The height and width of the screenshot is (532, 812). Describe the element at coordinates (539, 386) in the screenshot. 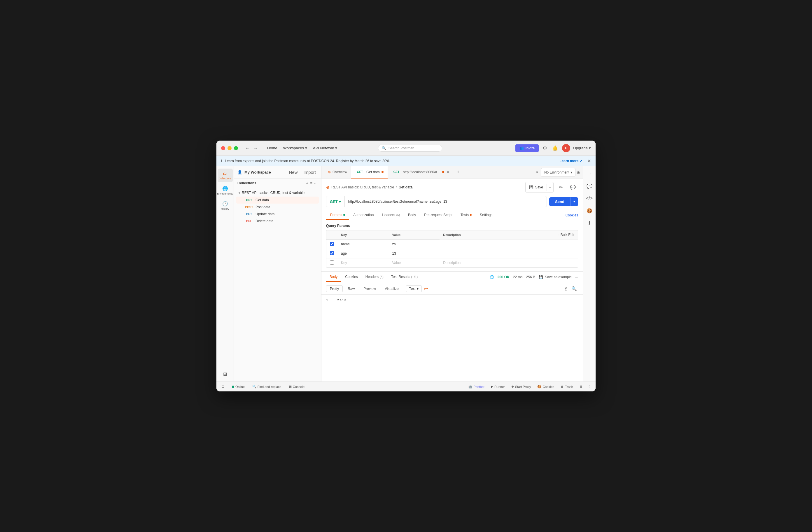

I see `cookies-bottom-icon: 🍪` at that location.